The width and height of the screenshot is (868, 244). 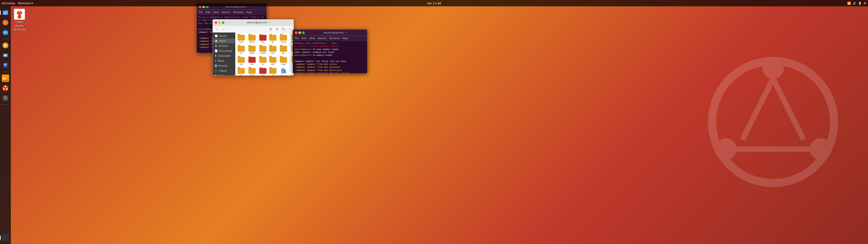 What do you see at coordinates (223, 29) in the screenshot?
I see `fm-forward-btn: ›` at bounding box center [223, 29].